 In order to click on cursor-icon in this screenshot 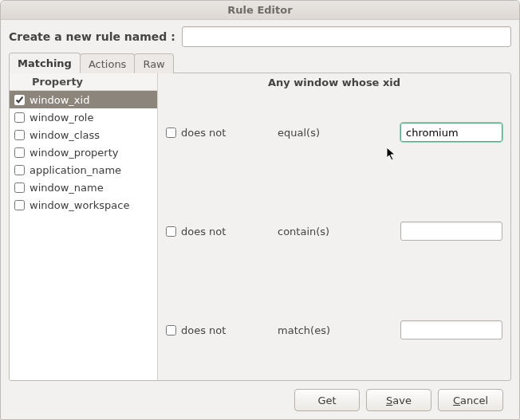, I will do `click(392, 155)`.